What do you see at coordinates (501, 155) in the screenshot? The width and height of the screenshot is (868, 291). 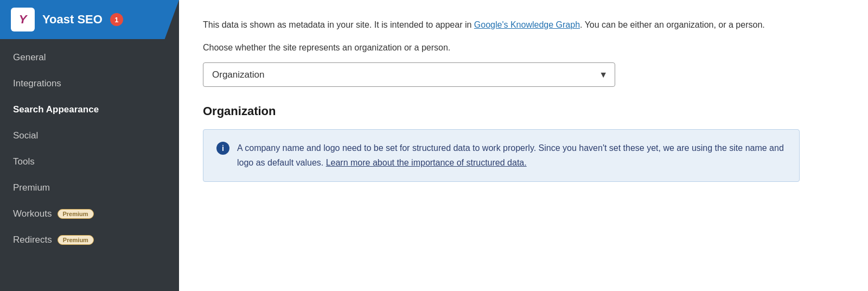 I see `info-box: i A company name and logo need to be set…` at bounding box center [501, 155].